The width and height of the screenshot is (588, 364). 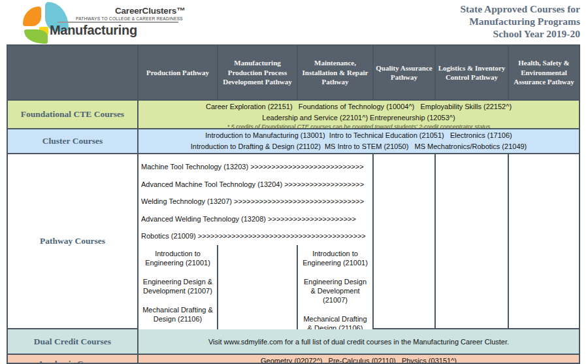 I want to click on top-banner: CareerClusters™ PATHWAYS TO COLLEGE & CA…, so click(x=294, y=22).